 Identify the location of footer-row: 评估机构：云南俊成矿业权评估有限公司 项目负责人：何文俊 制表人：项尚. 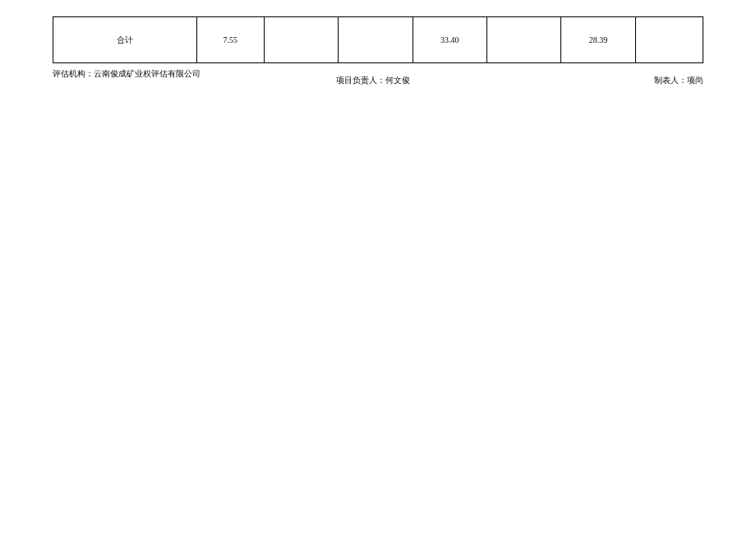
(378, 76).